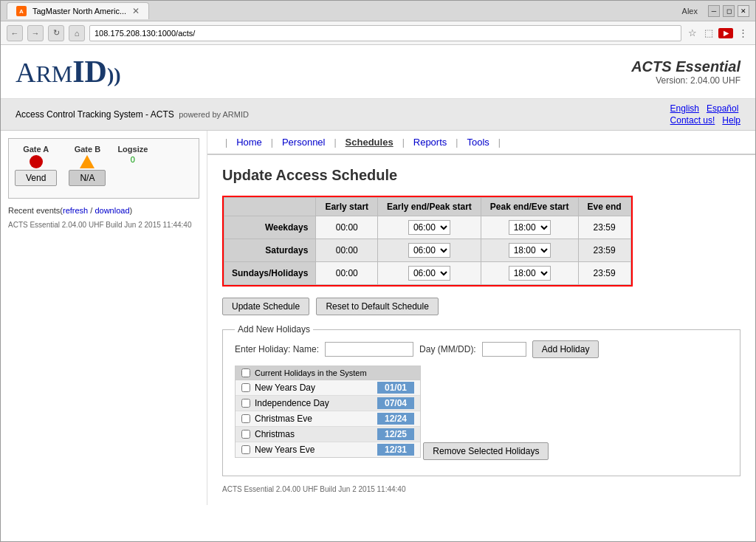 The height and width of the screenshot is (542, 756). Describe the element at coordinates (114, 75) in the screenshot. I see `logo-waves: ))` at that location.